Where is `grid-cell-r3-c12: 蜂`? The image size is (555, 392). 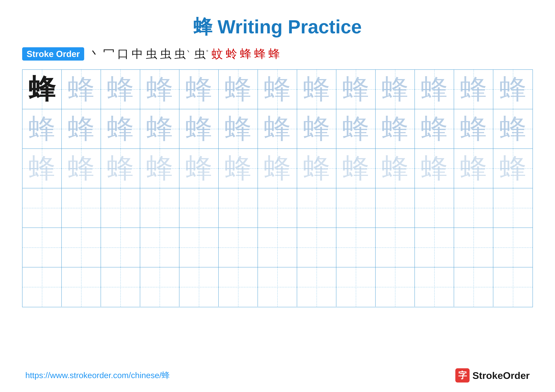 grid-cell-r3-c12: 蜂 is located at coordinates (474, 168).